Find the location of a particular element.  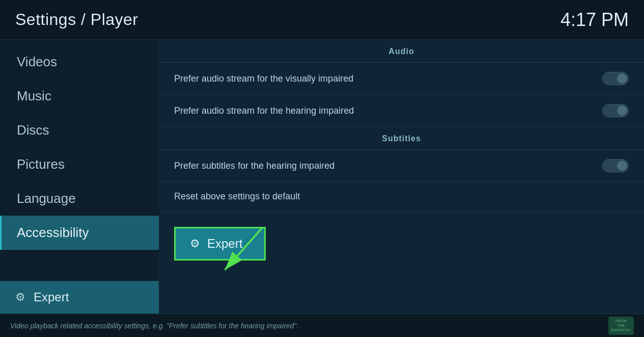

header: Settings / Player 4:17 PM is located at coordinates (322, 20).